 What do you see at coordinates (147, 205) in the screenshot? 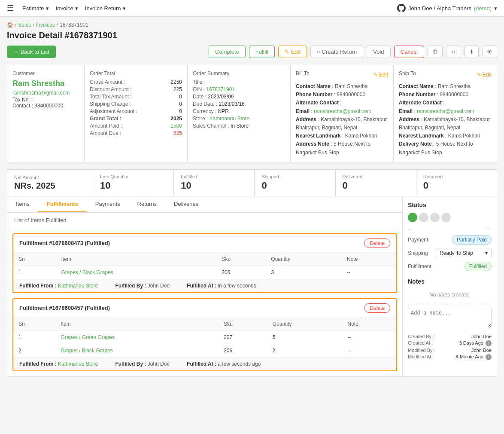
I see `tab-returns: Returns` at bounding box center [147, 205].